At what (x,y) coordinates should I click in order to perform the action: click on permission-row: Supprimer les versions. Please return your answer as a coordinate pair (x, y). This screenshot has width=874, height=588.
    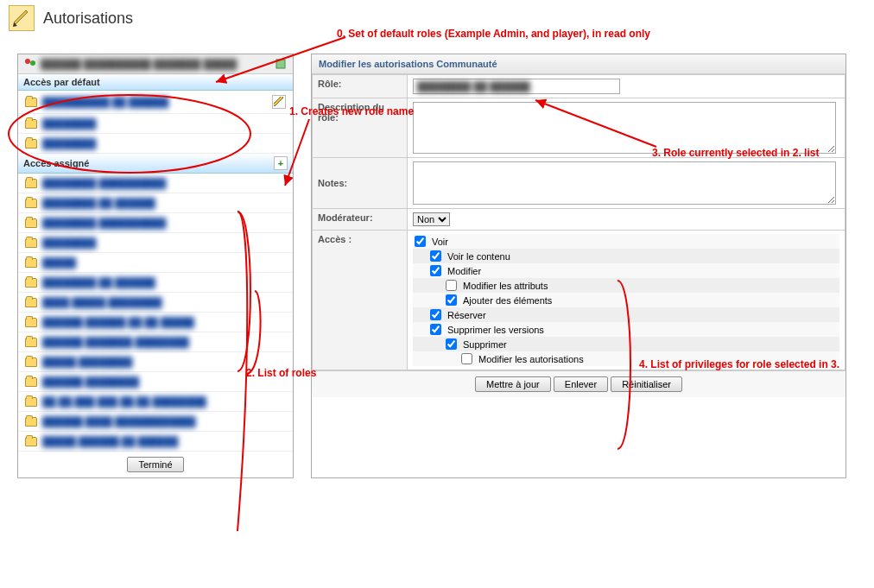
    Looking at the image, I should click on (626, 330).